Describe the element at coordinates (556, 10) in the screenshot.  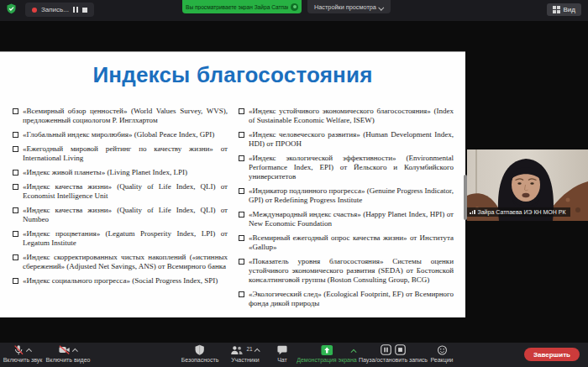
I see `grid-view-icon` at that location.